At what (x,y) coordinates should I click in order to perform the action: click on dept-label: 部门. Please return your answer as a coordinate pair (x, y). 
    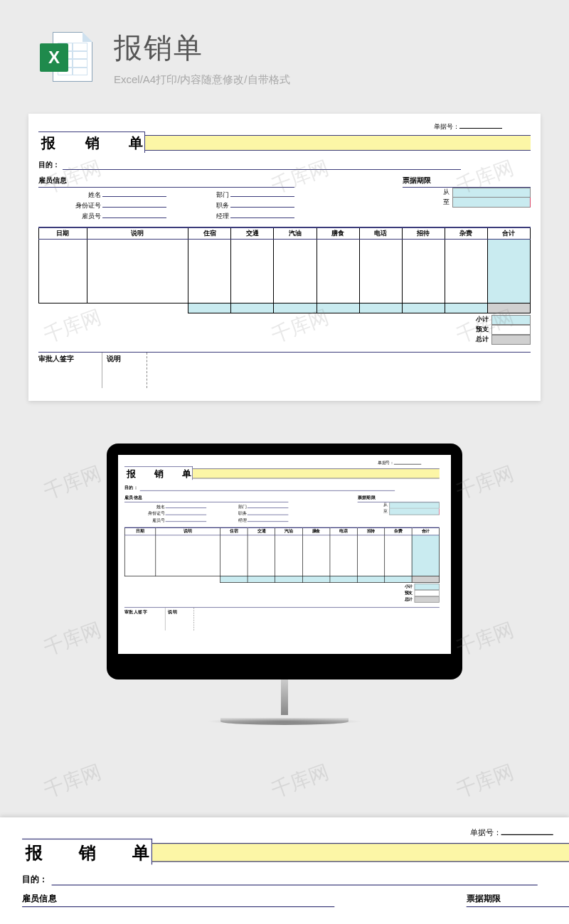
    Looking at the image, I should click on (223, 195).